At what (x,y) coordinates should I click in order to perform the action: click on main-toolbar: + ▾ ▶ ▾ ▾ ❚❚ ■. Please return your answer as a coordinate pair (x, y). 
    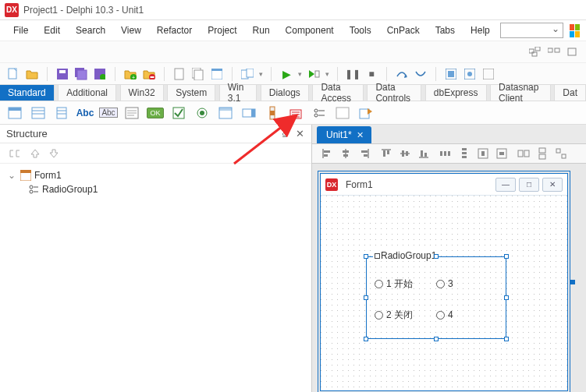
    Looking at the image, I should click on (293, 73).